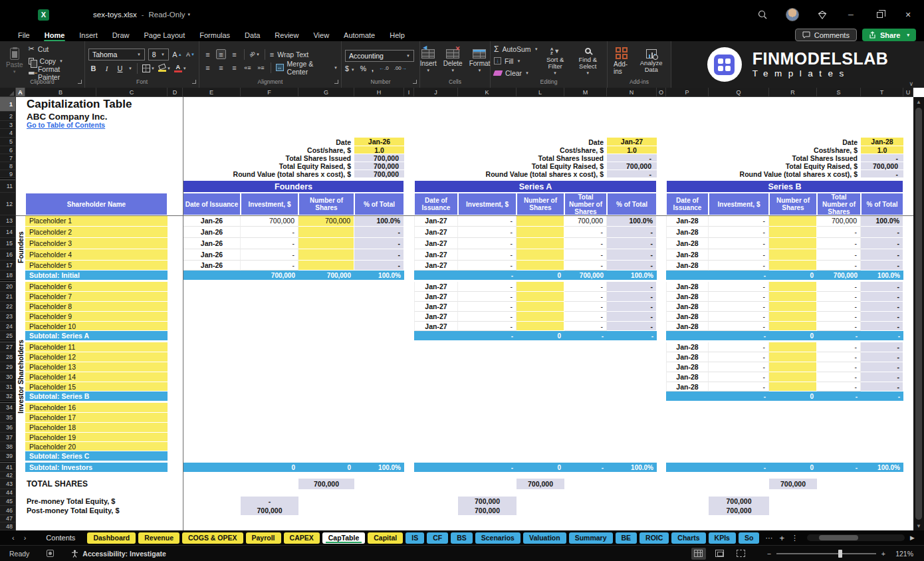 The height and width of the screenshot is (561, 924). Describe the element at coordinates (556, 61) in the screenshot. I see `sort-filter-button: AZ▼ Sort & Filter▼` at that location.